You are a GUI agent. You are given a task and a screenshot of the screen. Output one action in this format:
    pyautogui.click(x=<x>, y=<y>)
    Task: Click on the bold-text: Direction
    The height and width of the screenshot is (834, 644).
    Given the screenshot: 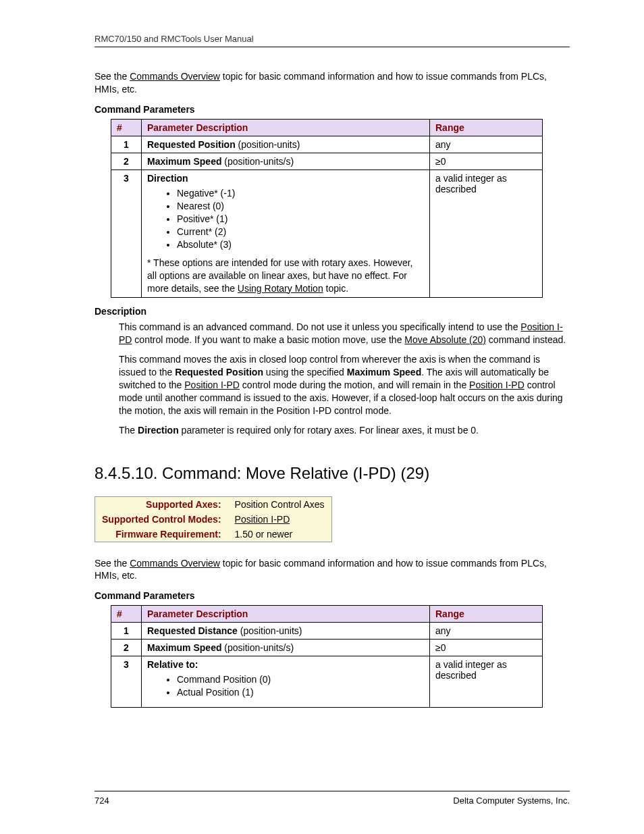 What is the action you would take?
    pyautogui.click(x=158, y=430)
    